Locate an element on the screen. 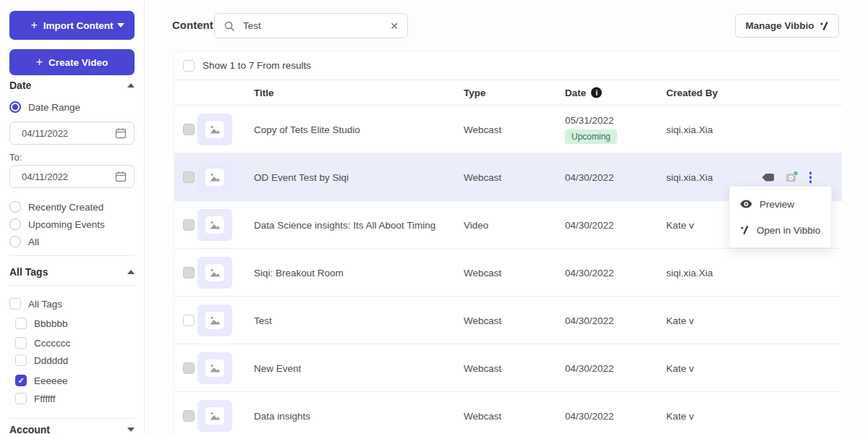 Image resolution: width=868 pixels, height=434 pixels. tag-checkbox-dddddd: Dddddd is located at coordinates (42, 360).